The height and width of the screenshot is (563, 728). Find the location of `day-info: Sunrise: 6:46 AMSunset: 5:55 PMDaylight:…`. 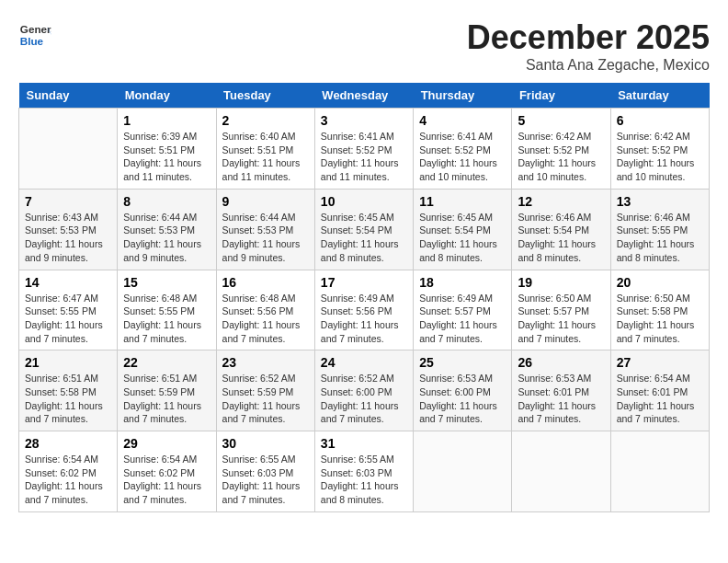

day-info: Sunrise: 6:46 AMSunset: 5:55 PMDaylight:… is located at coordinates (660, 237).